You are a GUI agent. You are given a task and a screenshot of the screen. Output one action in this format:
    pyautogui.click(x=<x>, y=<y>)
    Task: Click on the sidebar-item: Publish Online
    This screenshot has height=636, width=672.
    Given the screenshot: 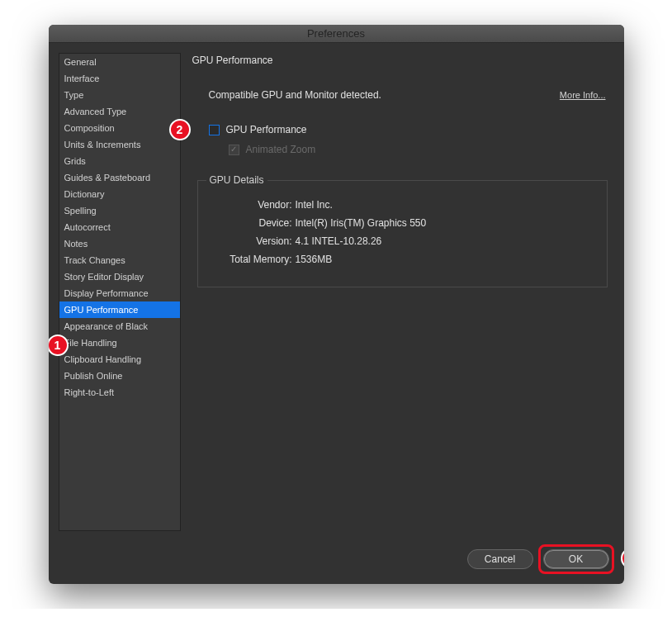 What is the action you would take?
    pyautogui.click(x=120, y=376)
    